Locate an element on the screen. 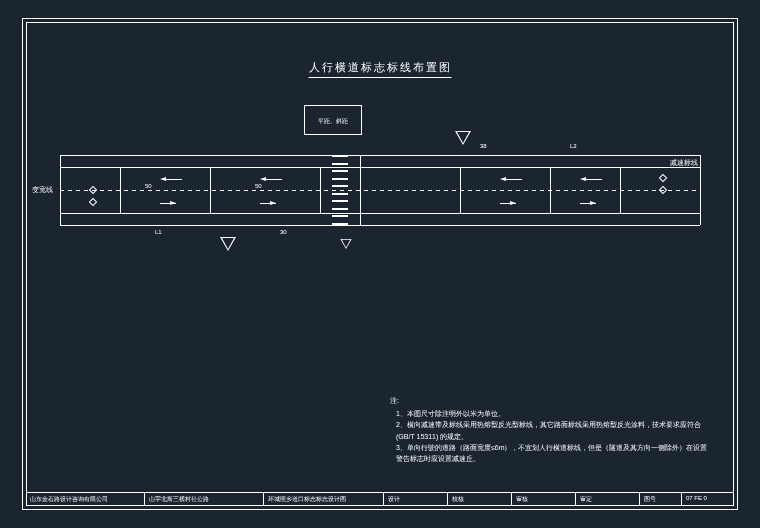 The image size is (760, 528). crosswalk-marking is located at coordinates (340, 190).